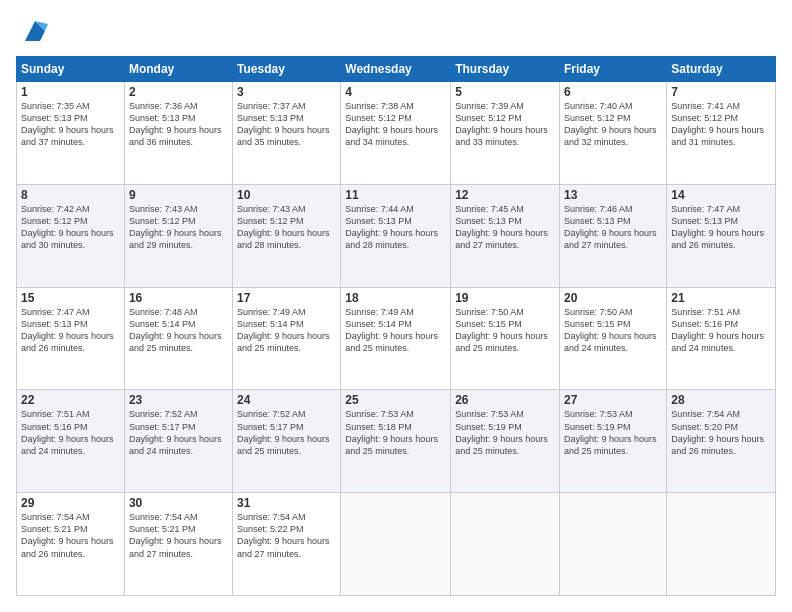  Describe the element at coordinates (722, 236) in the screenshot. I see `calendar-cell: 14 Sunrise: 7:47 AMSunset: 5:13 PMDaylig…` at that location.